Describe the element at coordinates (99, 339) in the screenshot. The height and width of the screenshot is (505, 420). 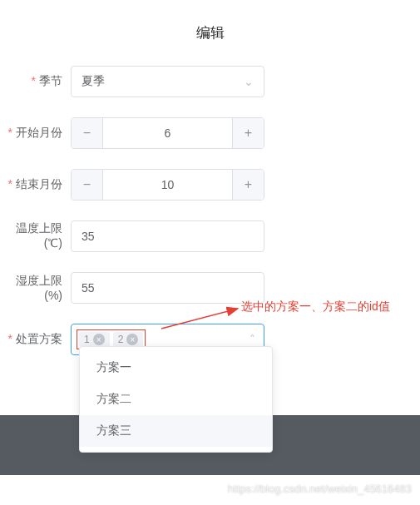
I see `tag-1-remove-icon: ×` at that location.